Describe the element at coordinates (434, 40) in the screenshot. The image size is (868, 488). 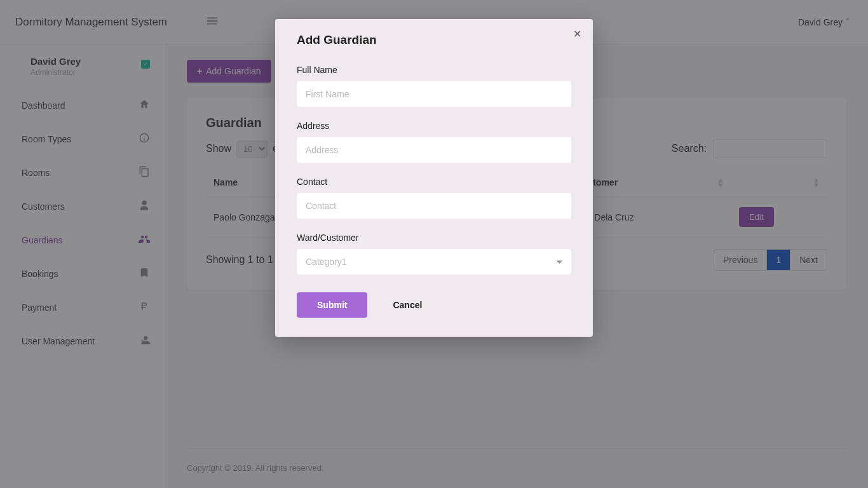
I see `modal-title: Add Guardian` at that location.